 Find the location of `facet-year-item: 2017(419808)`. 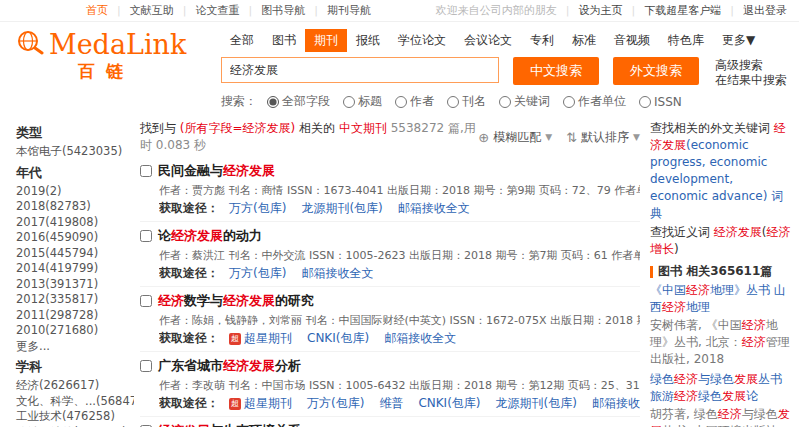

facet-year-item: 2017(419808) is located at coordinates (75, 223).